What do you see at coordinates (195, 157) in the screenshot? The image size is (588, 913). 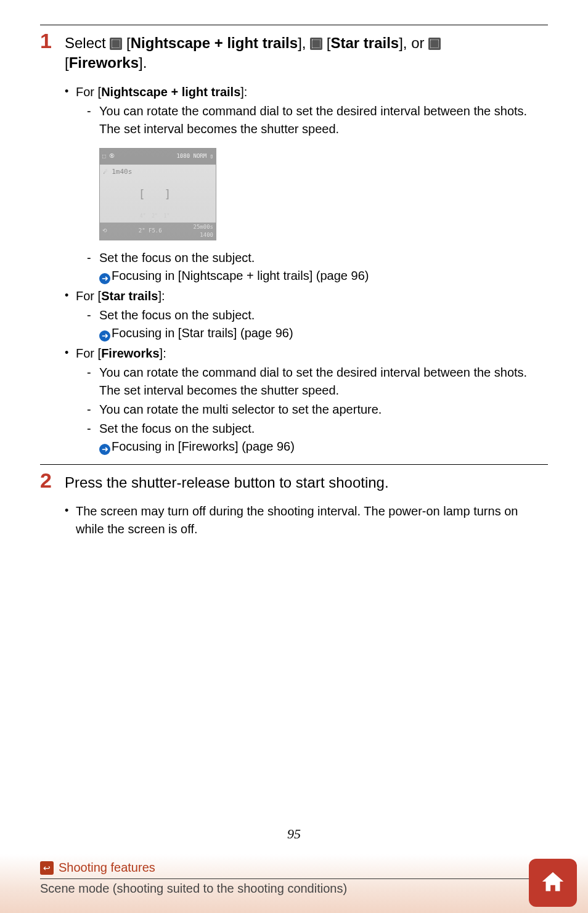 I see `screen-top-right: 1080 NORM ▯` at bounding box center [195, 157].